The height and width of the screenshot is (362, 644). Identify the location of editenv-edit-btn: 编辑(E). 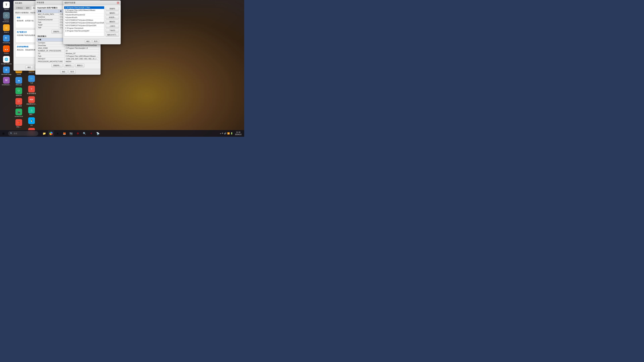
(112, 13).